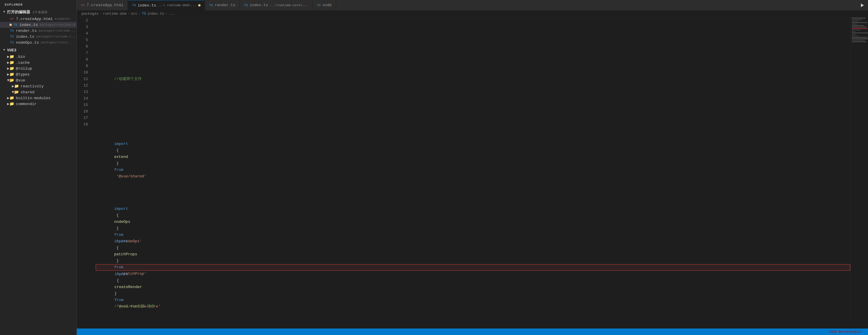 Image resolution: width=868 pixels, height=335 pixels. Describe the element at coordinates (11, 51) in the screenshot. I see `vue3-label: VUE3` at that location.